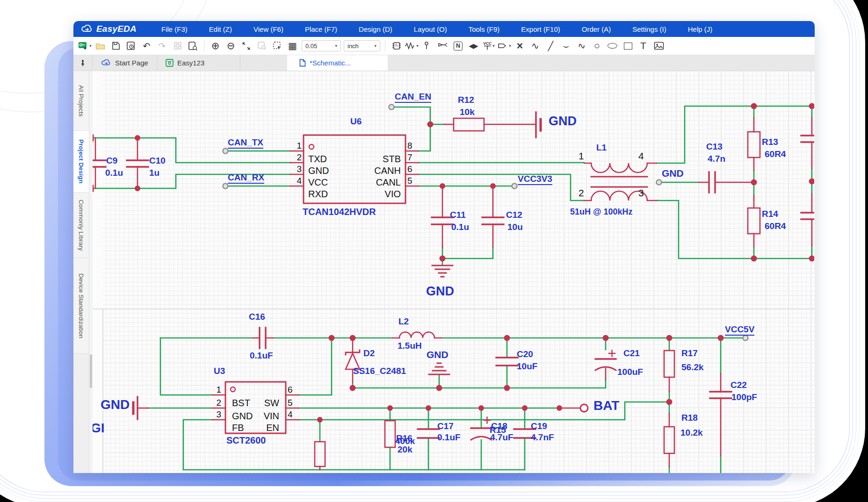 Image resolution: width=868 pixels, height=502 pixels. I want to click on label-c19-value: 4.7nF, so click(542, 437).